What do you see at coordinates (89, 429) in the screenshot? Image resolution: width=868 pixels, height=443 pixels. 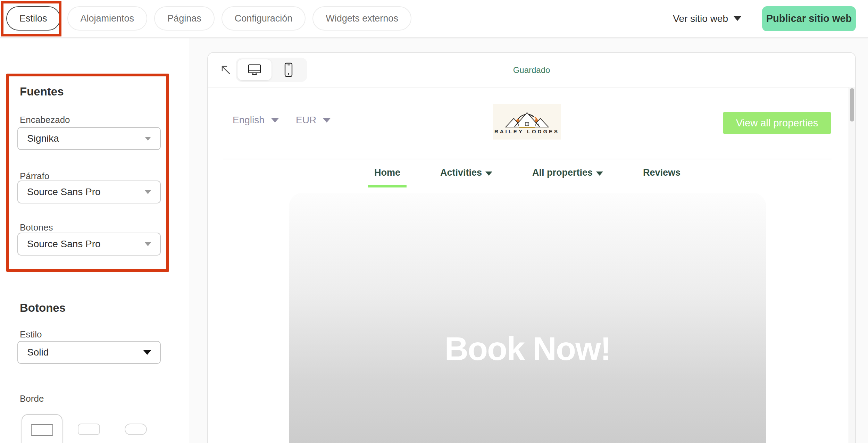 I see `rounded-corners-icon` at bounding box center [89, 429].